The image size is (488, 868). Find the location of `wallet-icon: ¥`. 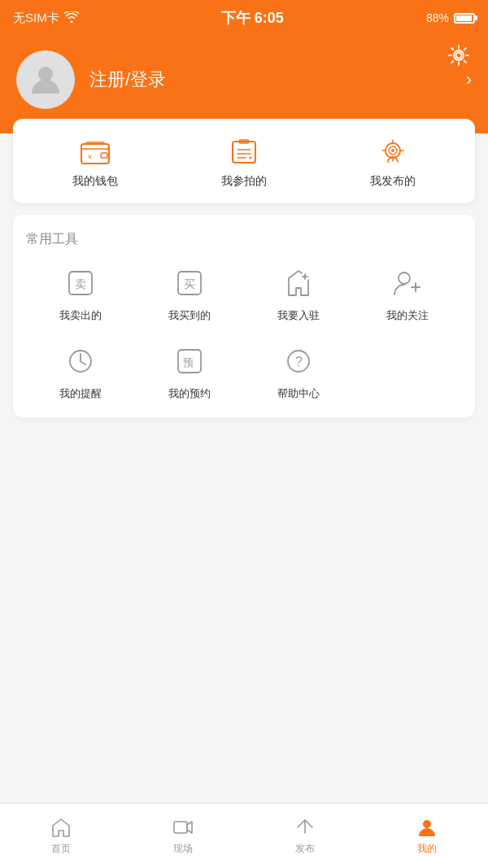

wallet-icon: ¥ is located at coordinates (95, 152).